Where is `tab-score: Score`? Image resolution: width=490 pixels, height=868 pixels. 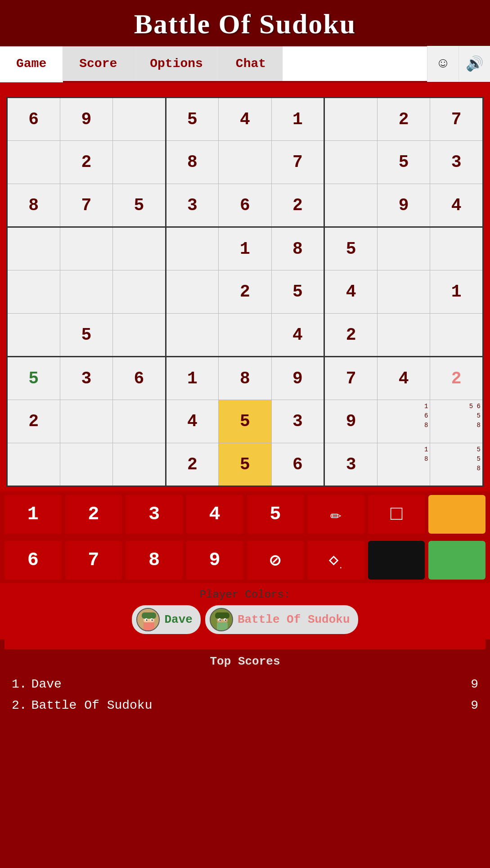
tab-score: Score is located at coordinates (98, 64).